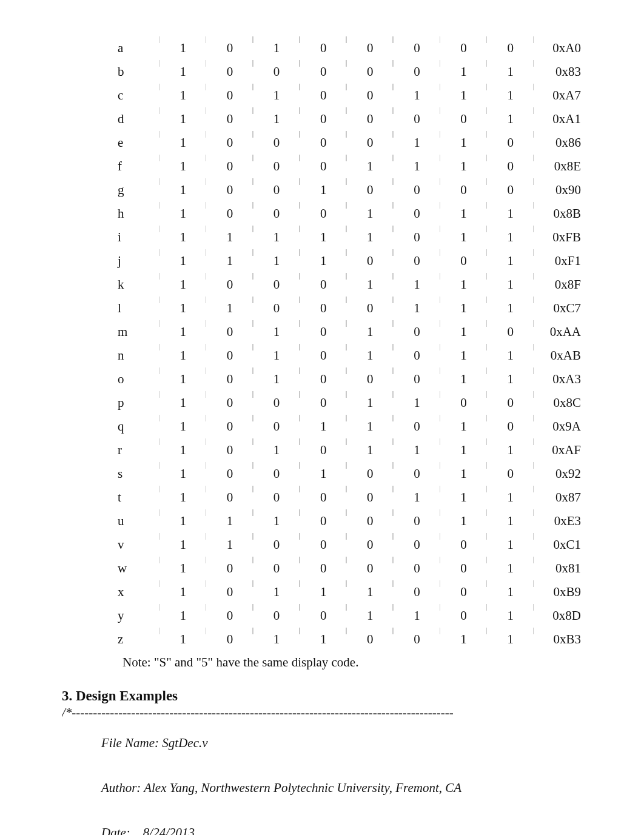  Describe the element at coordinates (323, 713) in the screenshot. I see `code-header-dashline: /*--------------------------------------…` at that location.